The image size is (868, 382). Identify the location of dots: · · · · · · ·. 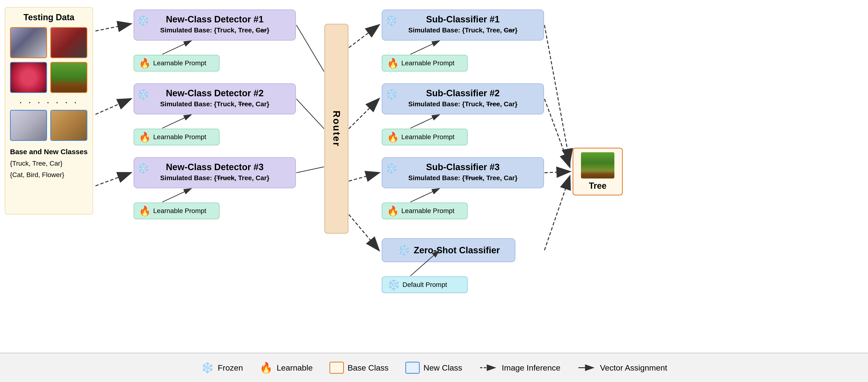
(49, 102).